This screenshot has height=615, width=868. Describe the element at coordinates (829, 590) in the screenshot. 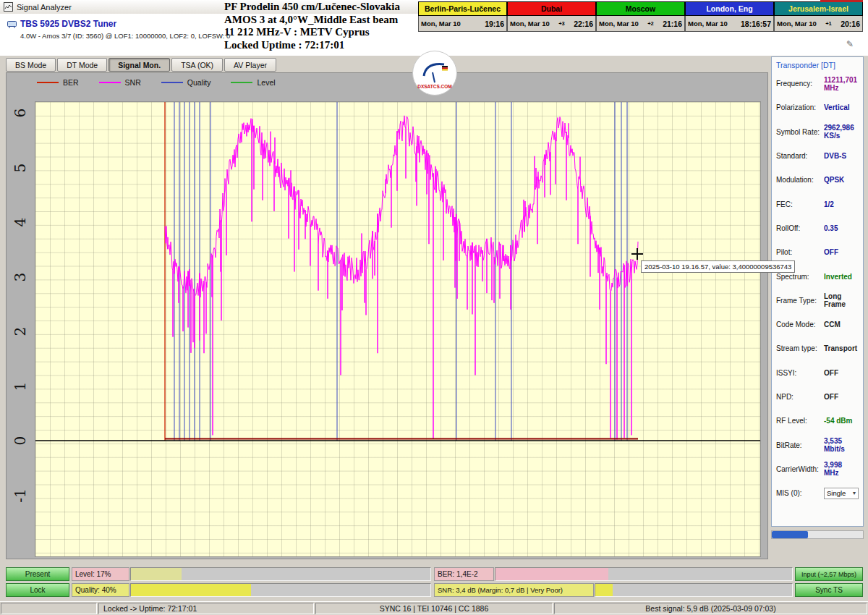

I see `sync-indicator: Sync TS` at that location.